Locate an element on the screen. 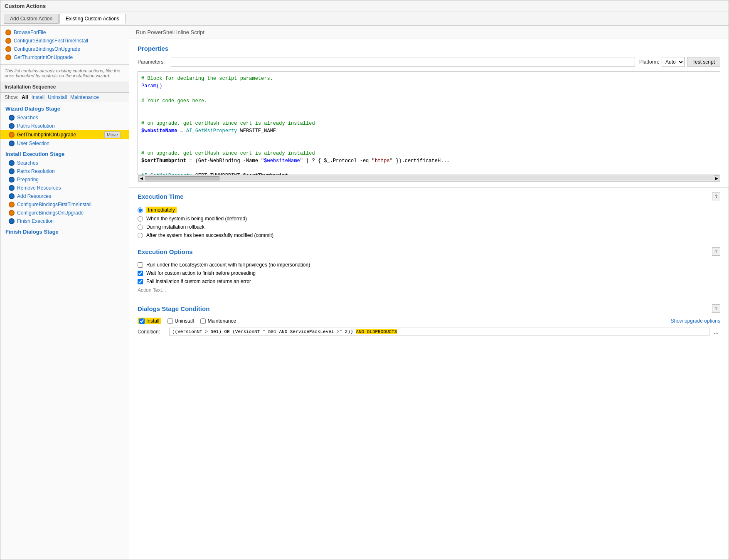 Image resolution: width=729 pixels, height=560 pixels. test-script-button: Test script is located at coordinates (704, 62).